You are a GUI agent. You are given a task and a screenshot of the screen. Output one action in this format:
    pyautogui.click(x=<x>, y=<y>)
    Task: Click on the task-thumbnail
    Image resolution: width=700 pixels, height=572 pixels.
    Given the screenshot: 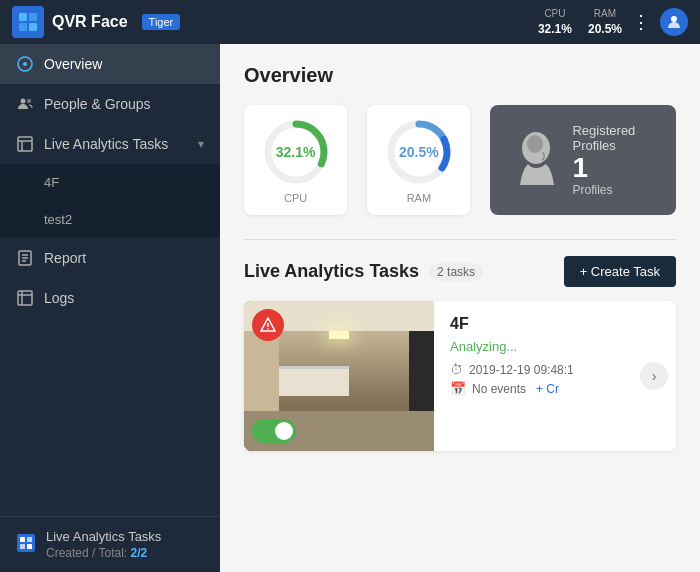 What is the action you would take?
    pyautogui.click(x=339, y=376)
    